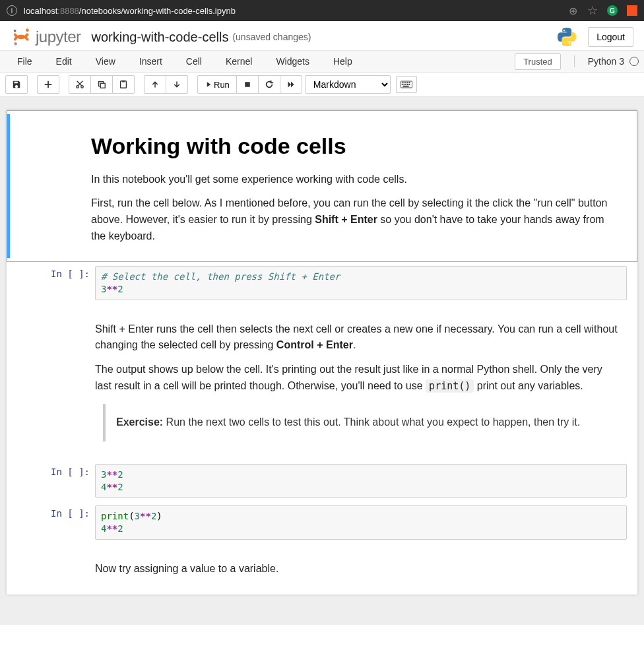 The height and width of the screenshot is (648, 644). I want to click on save-status: (unsaved changes), so click(272, 37).